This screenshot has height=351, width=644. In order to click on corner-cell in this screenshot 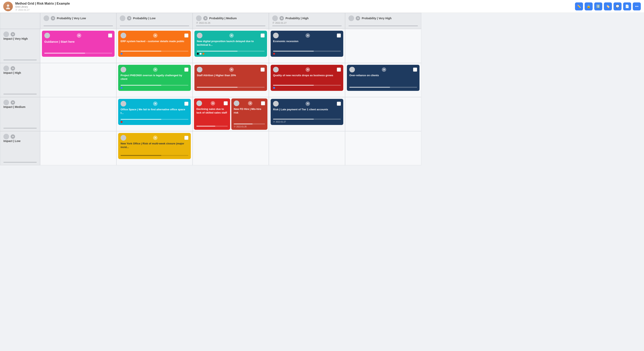, I will do `click(20, 21)`.